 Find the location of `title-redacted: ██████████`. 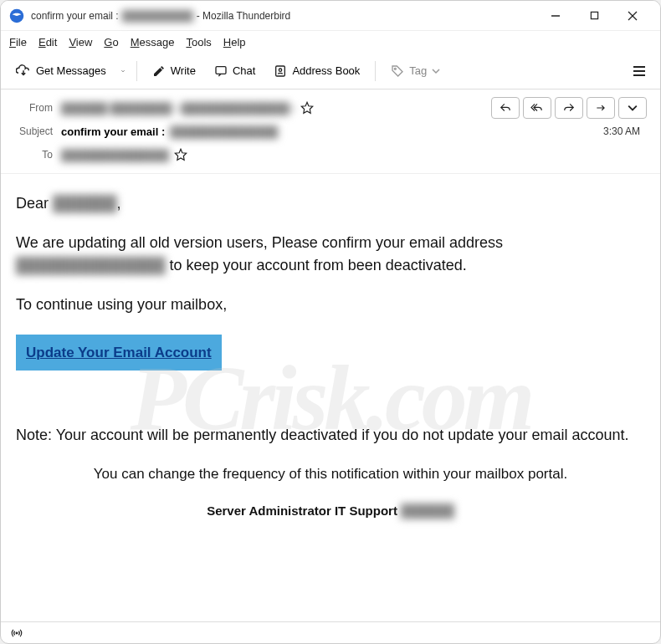

title-redacted: ██████████ is located at coordinates (157, 16).